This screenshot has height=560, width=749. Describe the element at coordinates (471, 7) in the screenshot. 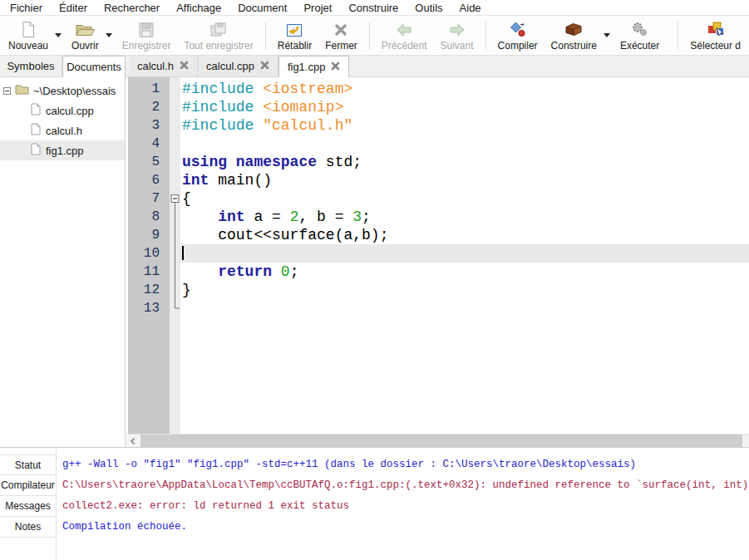

I see `menu-aide: Aide` at that location.